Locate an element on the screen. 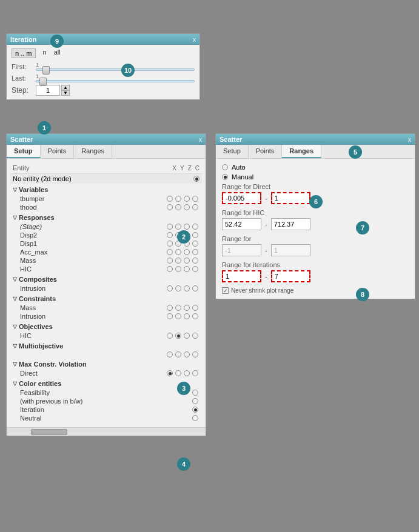 The width and height of the screenshot is (419, 532). tbumper-radio-y is located at coordinates (178, 199).